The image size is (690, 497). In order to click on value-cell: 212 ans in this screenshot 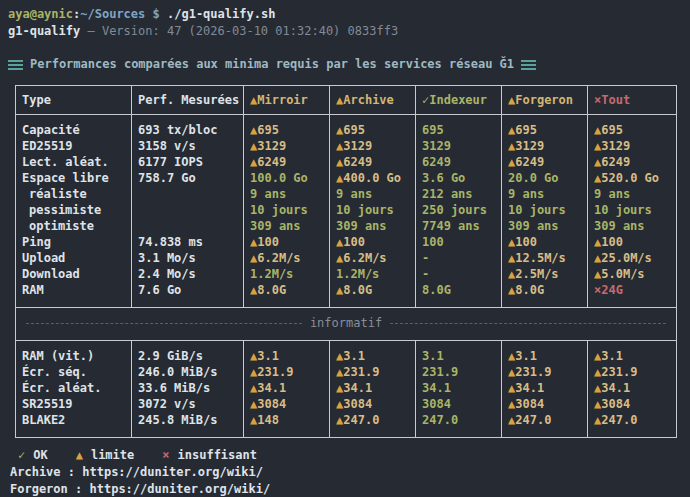, I will do `click(459, 194)`.